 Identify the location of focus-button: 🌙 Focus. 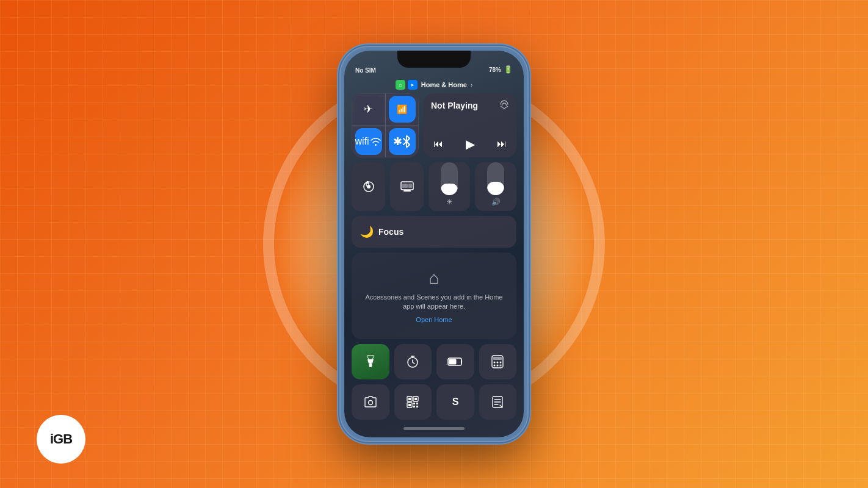
(434, 232).